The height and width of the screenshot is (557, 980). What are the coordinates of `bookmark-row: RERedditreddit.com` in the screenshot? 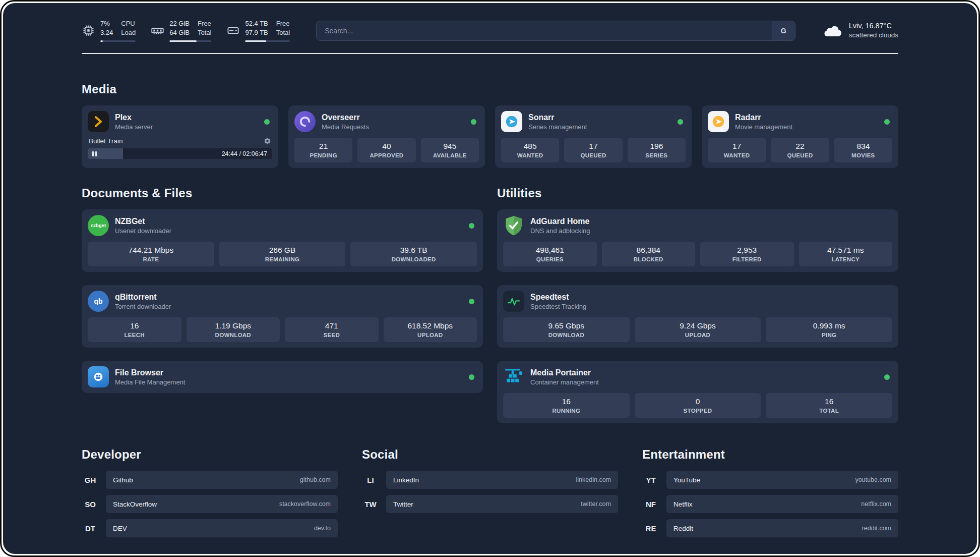 It's located at (770, 528).